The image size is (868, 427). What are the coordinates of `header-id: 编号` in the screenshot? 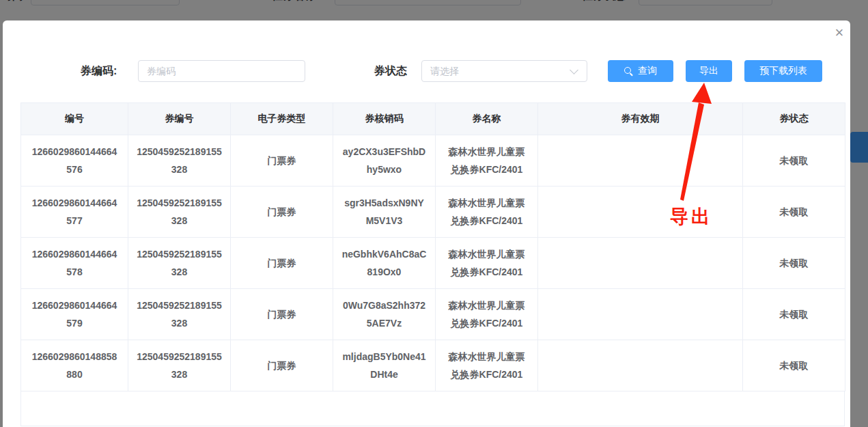 It's located at (75, 119).